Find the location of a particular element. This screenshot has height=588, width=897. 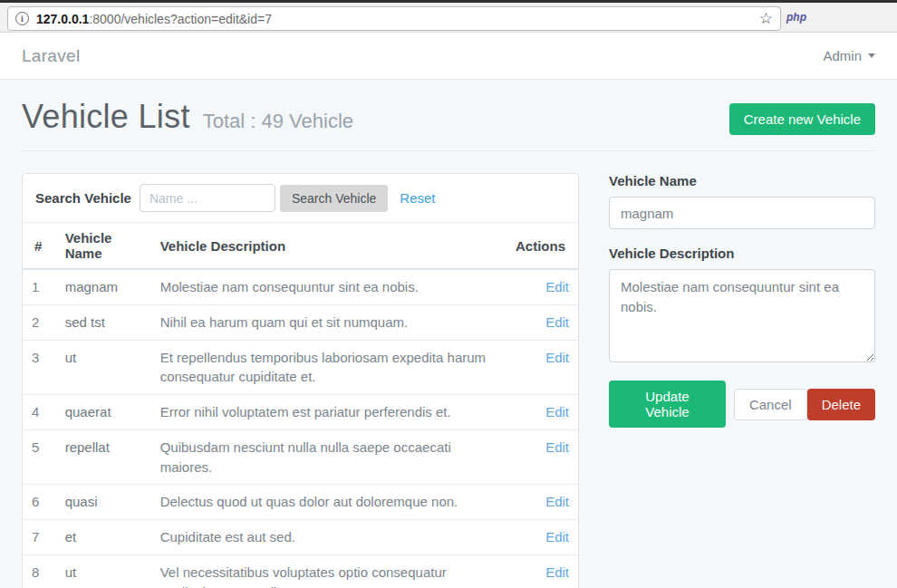

vehicle-name-cell: repellat is located at coordinates (103, 457).